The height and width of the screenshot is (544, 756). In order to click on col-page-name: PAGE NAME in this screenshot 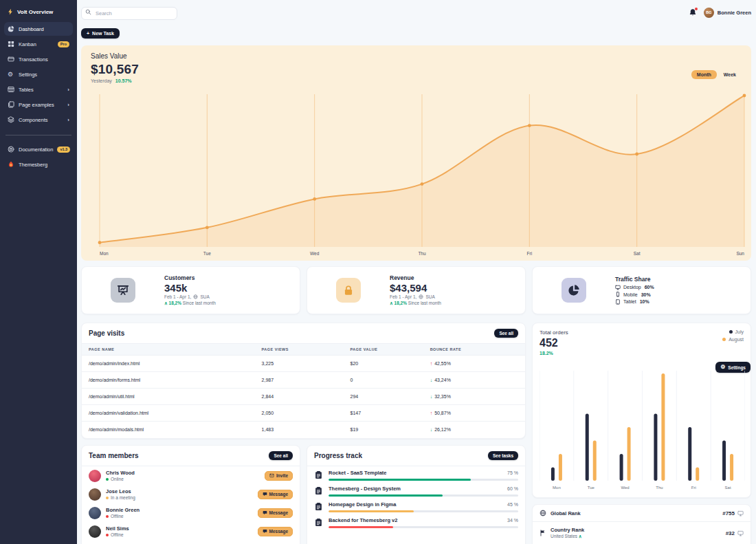, I will do `click(168, 349)`.